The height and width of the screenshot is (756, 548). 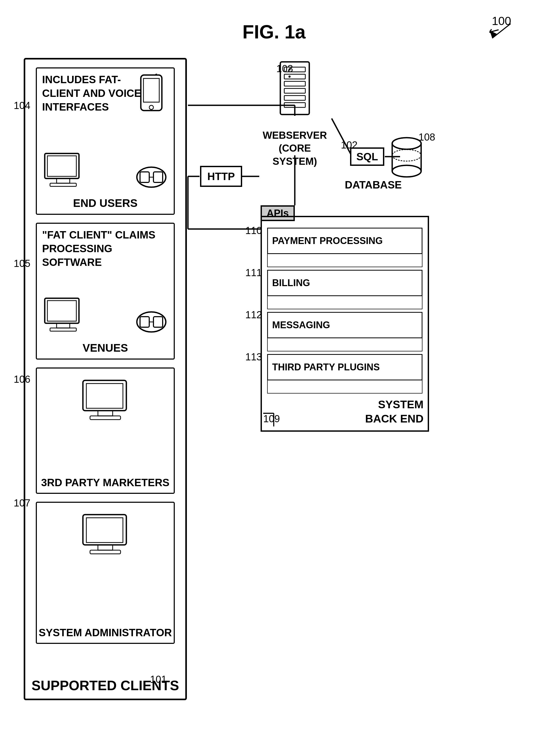 What do you see at coordinates (345, 283) in the screenshot?
I see `billing-row: BILLING` at bounding box center [345, 283].